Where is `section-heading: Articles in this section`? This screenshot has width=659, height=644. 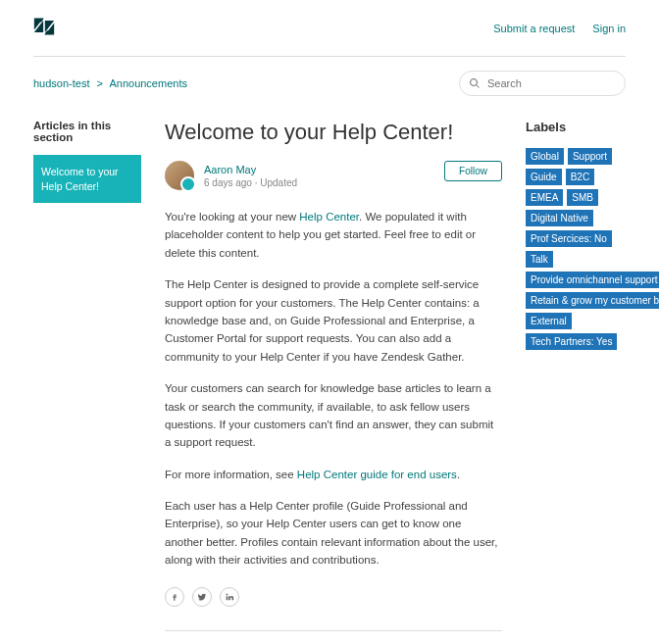
section-heading: Articles in this section is located at coordinates (87, 131).